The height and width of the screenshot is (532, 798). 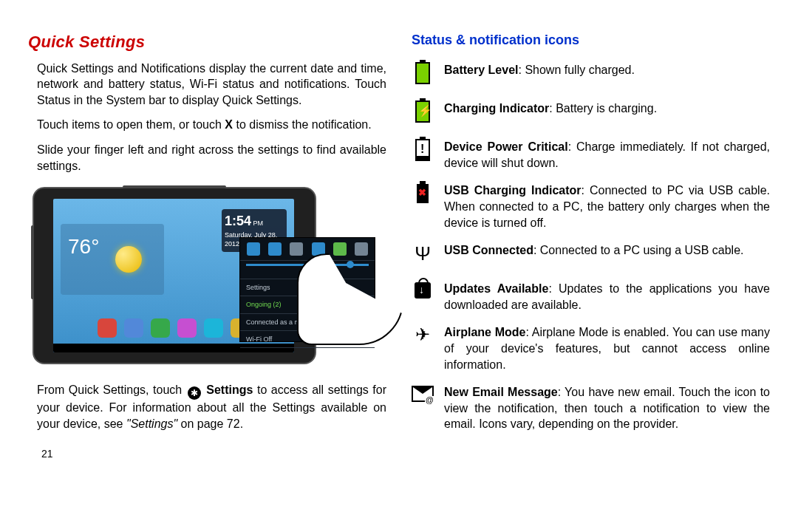 I want to click on qs-p4-ref: "Settings", so click(x=152, y=424).